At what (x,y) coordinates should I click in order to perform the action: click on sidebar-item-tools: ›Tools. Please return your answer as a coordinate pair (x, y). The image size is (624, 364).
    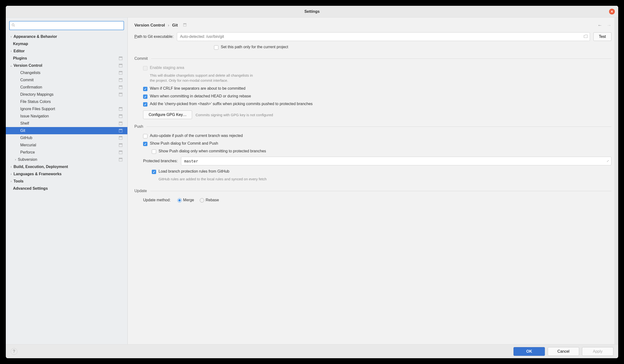
    Looking at the image, I should click on (67, 181).